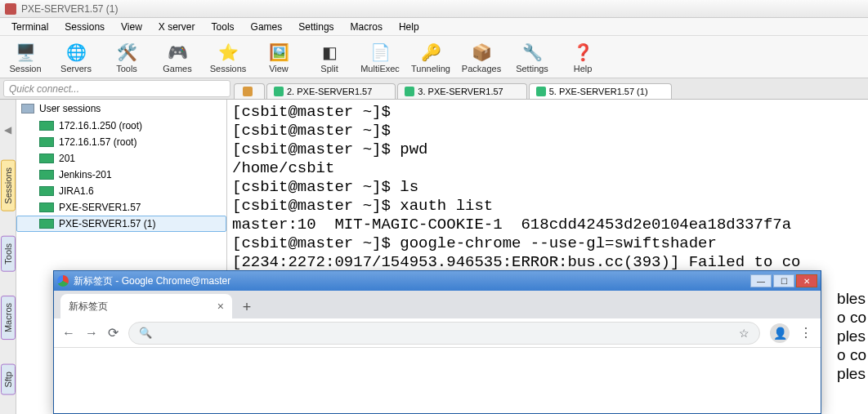  I want to click on quick-connect-placeholder: Quick connect..., so click(44, 89).